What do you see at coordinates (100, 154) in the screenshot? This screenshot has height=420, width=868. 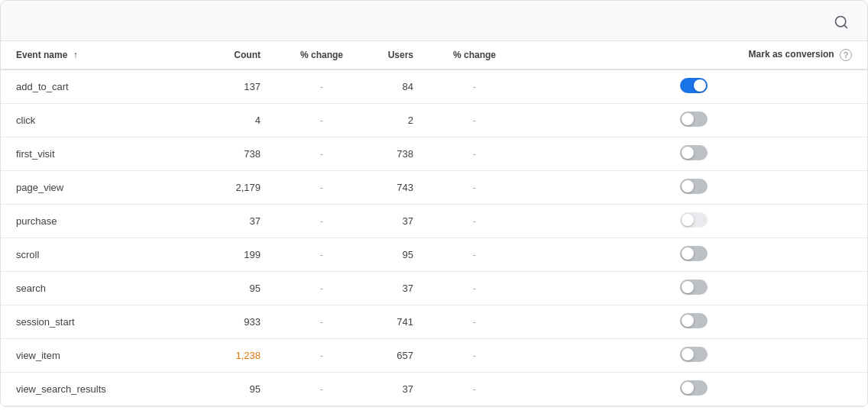 I see `event-name-cell: first_visit` at bounding box center [100, 154].